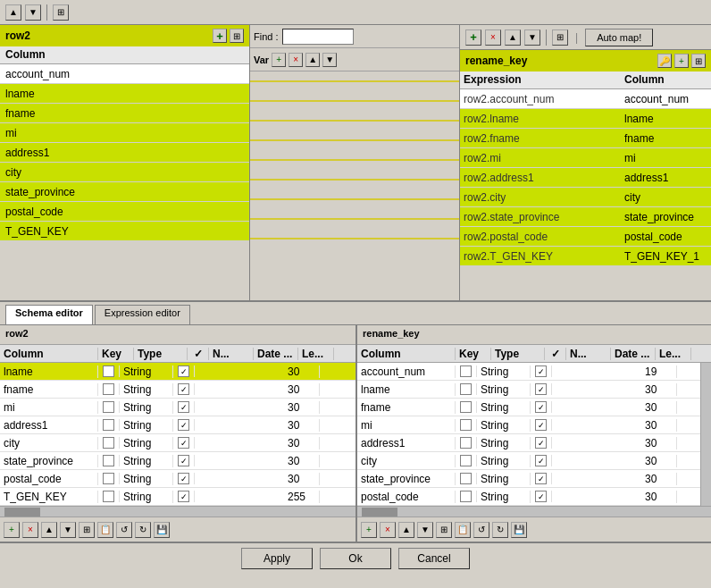 The height and width of the screenshot is (588, 711). I want to click on sr-refresh2-btn: ↻, so click(500, 530).